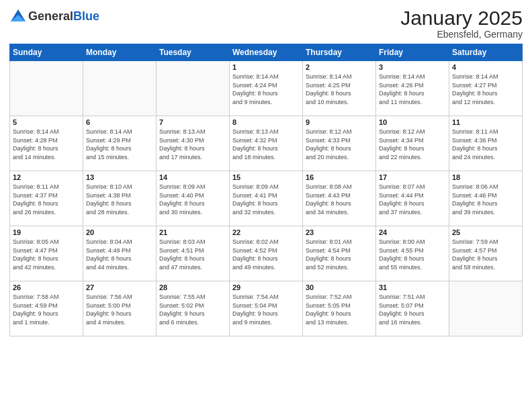 The width and height of the screenshot is (532, 411). I want to click on cell-w2-d5: 17Sunrise: 8:07 AMSunset: 4:44 PMDayligh…, so click(412, 199).